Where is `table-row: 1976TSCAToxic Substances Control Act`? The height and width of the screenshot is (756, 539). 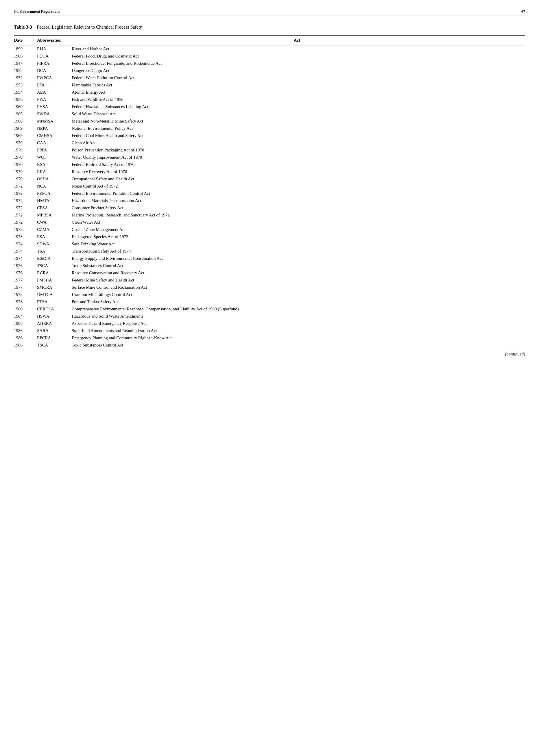
table-row: 1976TSCAToxic Substances Control Act is located at coordinates (270, 266).